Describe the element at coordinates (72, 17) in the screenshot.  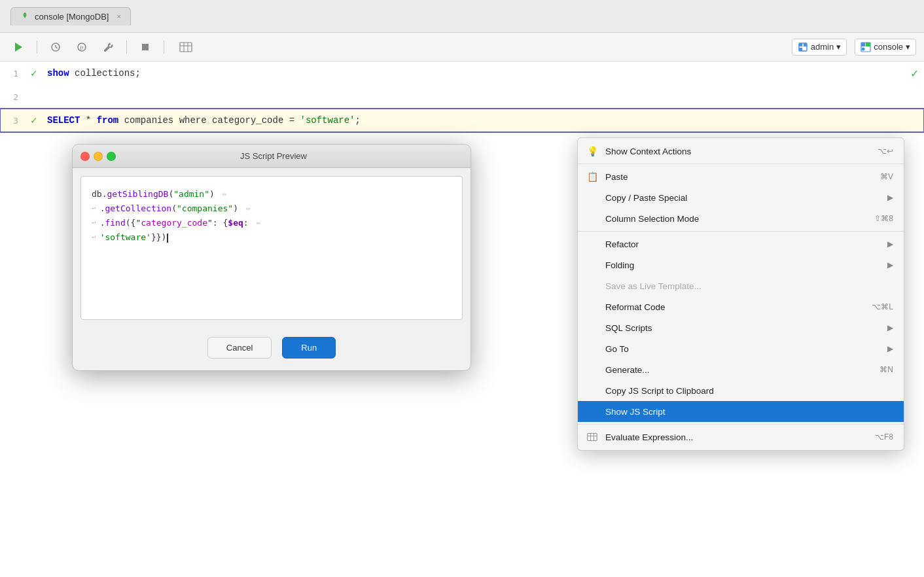
I see `tab-title: console [MongoDB]` at that location.